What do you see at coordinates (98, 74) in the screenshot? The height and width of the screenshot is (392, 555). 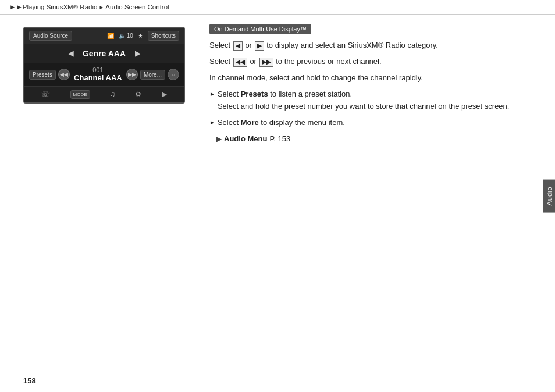 I see `channel-info: 001 Channel AAA` at bounding box center [98, 74].